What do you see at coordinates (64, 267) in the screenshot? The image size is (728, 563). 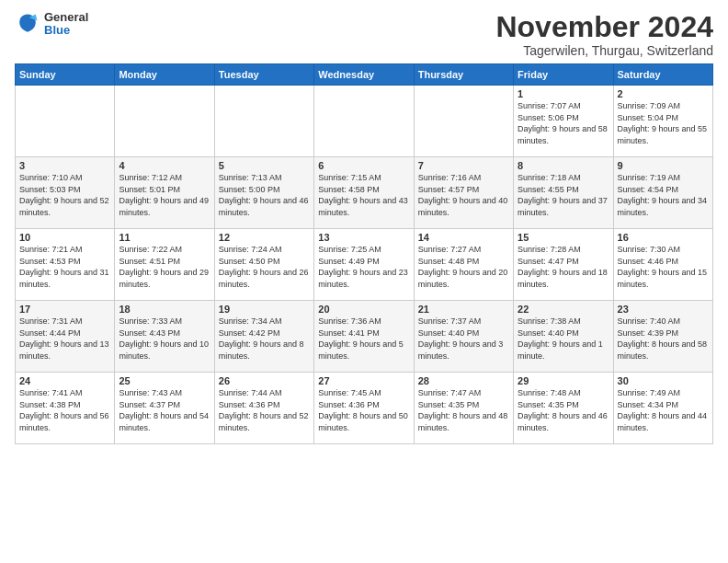 I see `day-info: Sunrise: 7:21 AM Sunset: 4:53 PM Dayligh…` at bounding box center [64, 267].